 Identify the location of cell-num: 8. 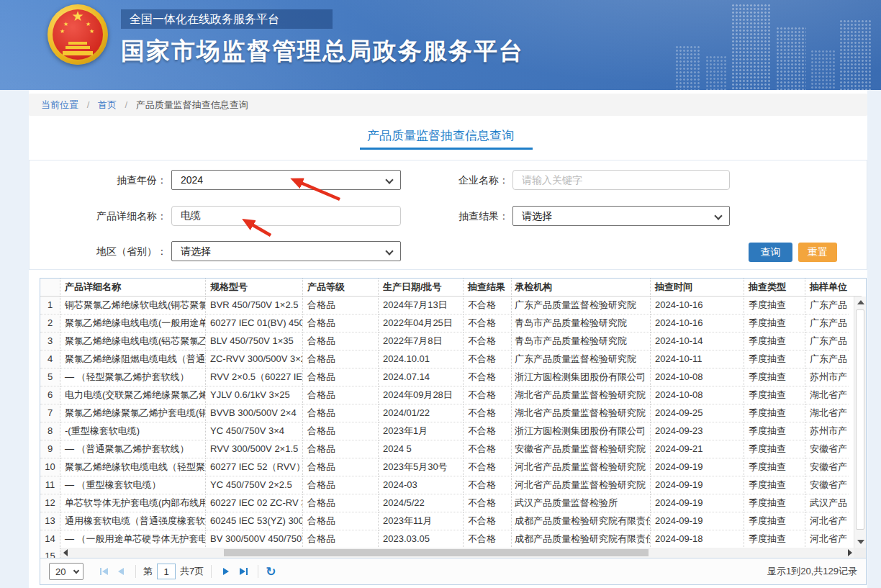
(50, 432).